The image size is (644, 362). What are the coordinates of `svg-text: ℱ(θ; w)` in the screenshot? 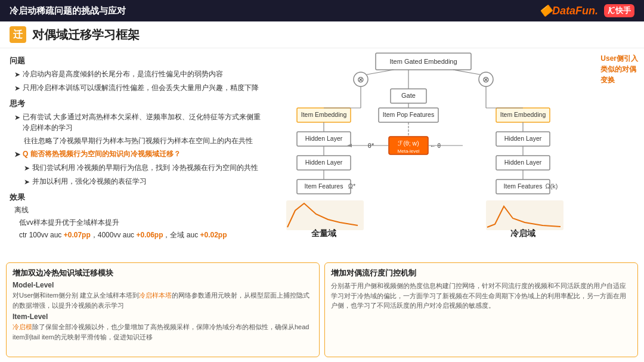 It's located at (408, 143).